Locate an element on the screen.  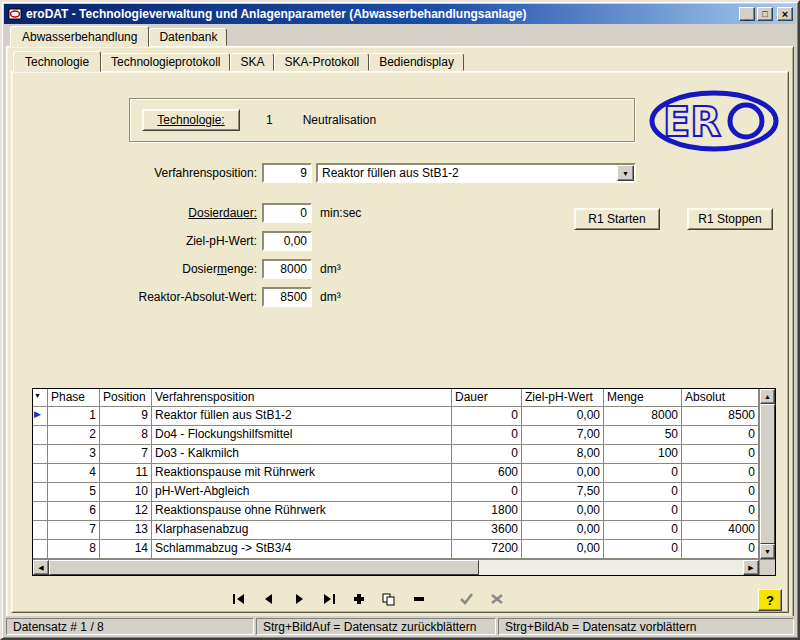
prior-record-button is located at coordinates (269, 599).